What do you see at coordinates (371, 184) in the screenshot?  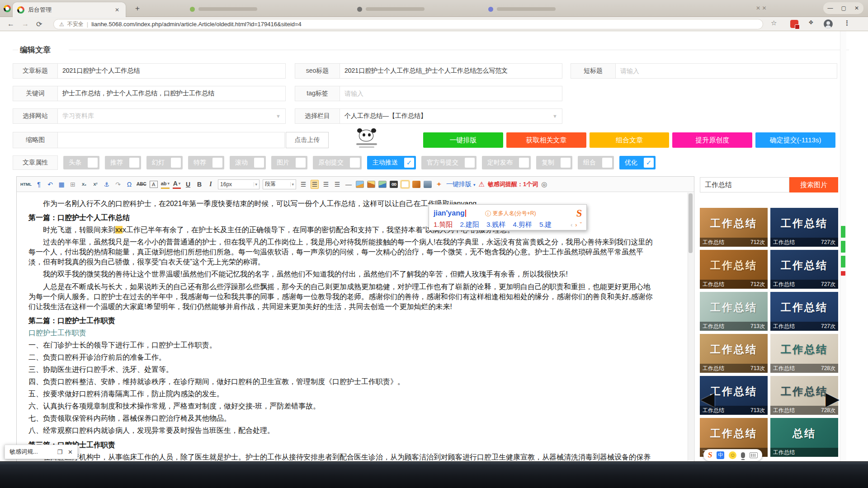 I see `insert-image-icon` at bounding box center [371, 184].